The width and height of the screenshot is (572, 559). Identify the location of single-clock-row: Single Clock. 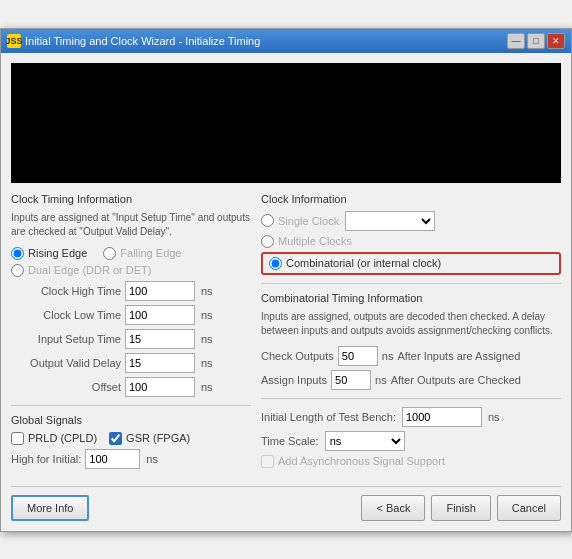
(411, 221).